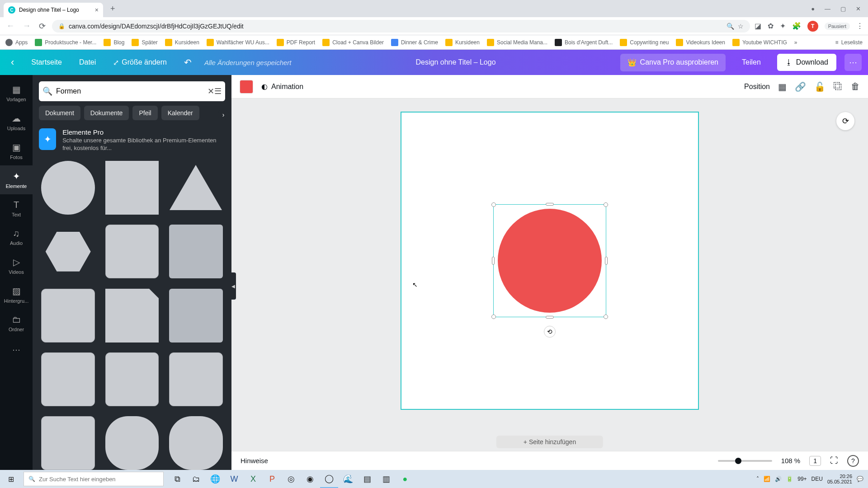 Image resolution: width=868 pixels, height=488 pixels. I want to click on download-button: ⭳Download, so click(807, 62).